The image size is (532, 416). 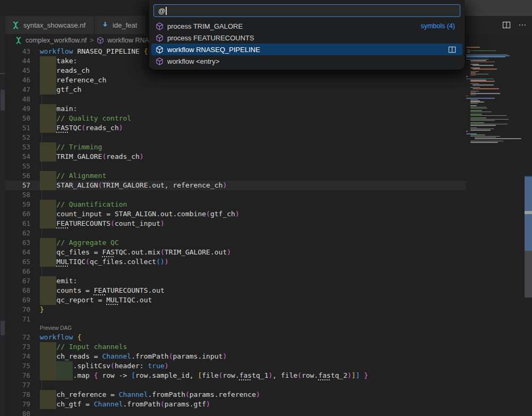 I want to click on minimap, so click(x=495, y=100).